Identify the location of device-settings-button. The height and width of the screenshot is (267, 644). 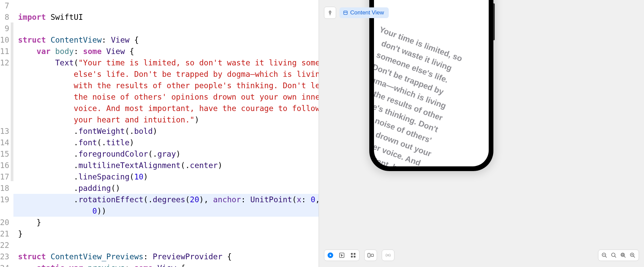
(371, 255).